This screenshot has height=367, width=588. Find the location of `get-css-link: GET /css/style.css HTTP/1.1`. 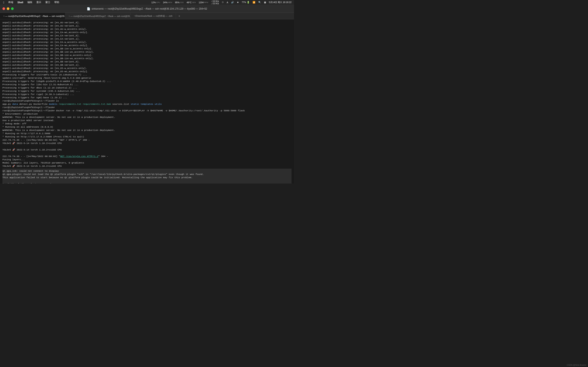

get-css-link: GET /css/style.css HTTP/1.1 is located at coordinates (79, 156).